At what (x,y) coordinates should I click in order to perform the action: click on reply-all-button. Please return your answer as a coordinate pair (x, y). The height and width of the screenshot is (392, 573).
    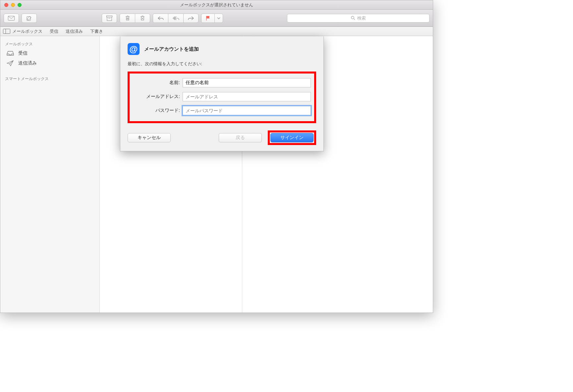
    Looking at the image, I should click on (176, 18).